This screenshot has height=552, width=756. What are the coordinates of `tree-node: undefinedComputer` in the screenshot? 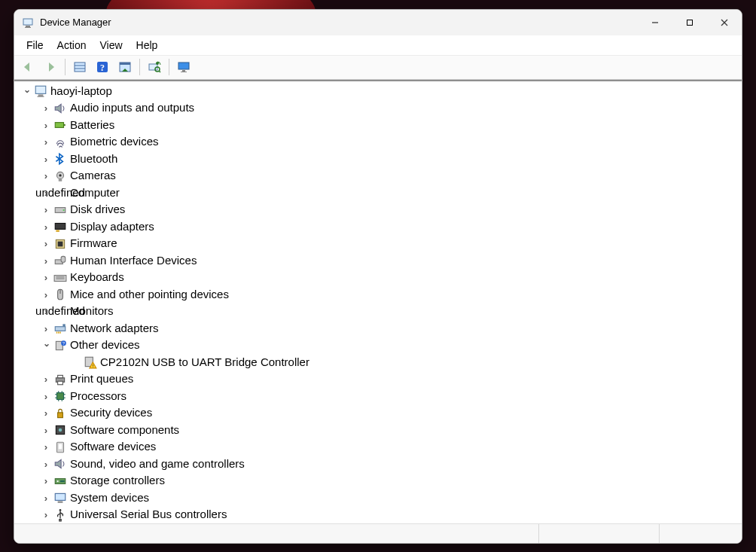 It's located at (378, 193).